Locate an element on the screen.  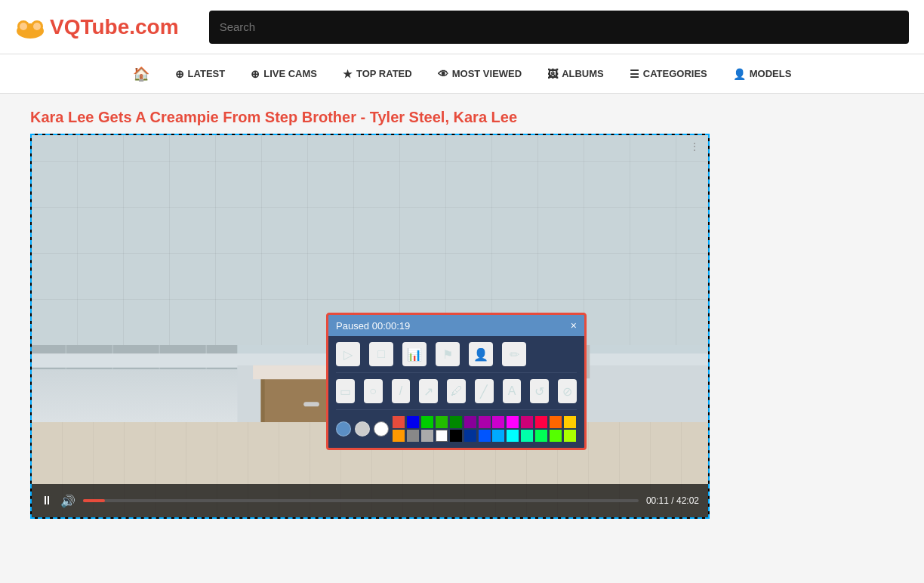
progress-bar is located at coordinates (361, 501).